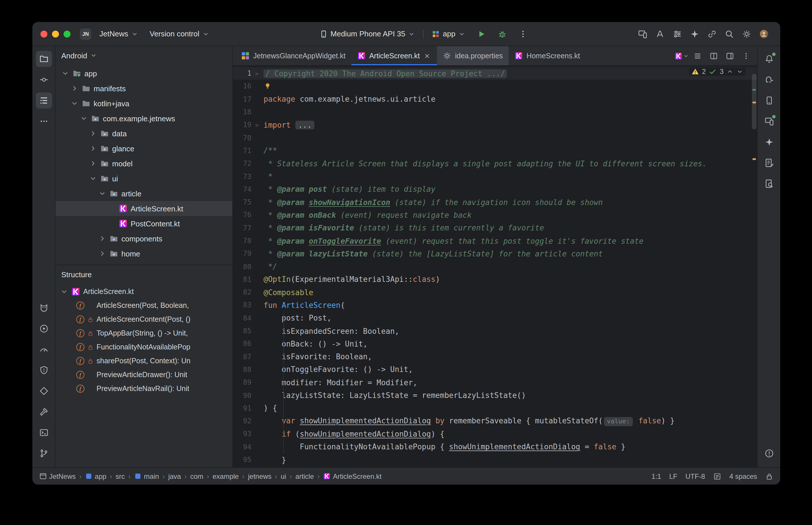 This screenshot has width=812, height=525. What do you see at coordinates (473, 56) in the screenshot?
I see `editor-tab-idea-properties: idea.properties` at bounding box center [473, 56].